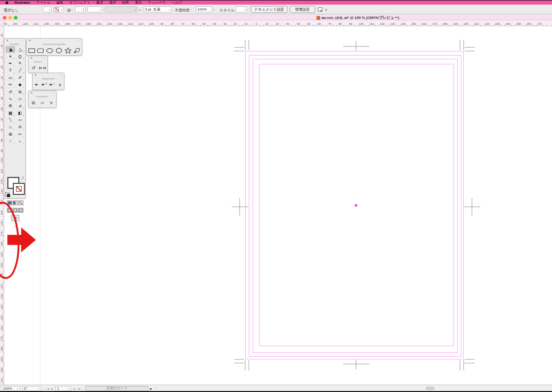  I want to click on draw-behind-button, so click(15, 210).